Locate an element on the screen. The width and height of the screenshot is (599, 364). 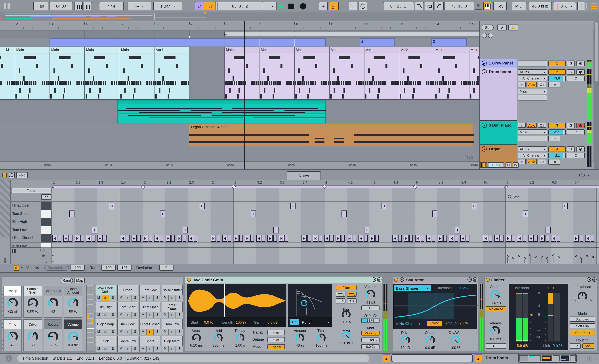
input-type-menu: All Ins▼ is located at coordinates (532, 149).